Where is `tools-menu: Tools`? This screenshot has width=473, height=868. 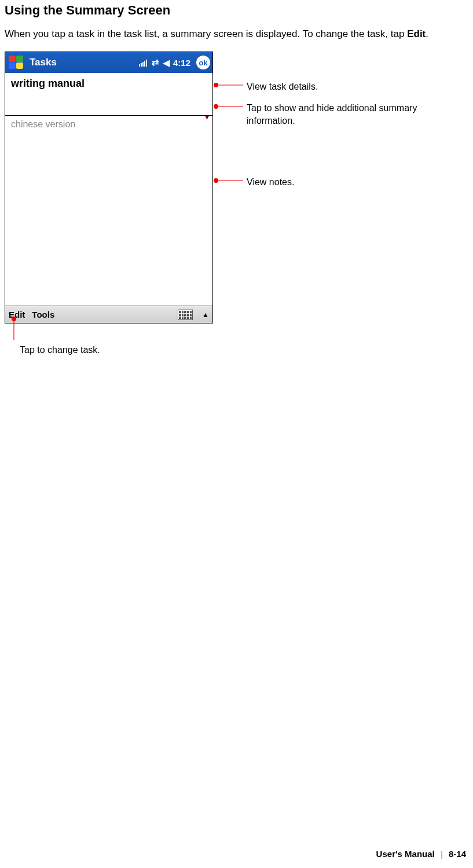 tools-menu: Tools is located at coordinates (43, 315).